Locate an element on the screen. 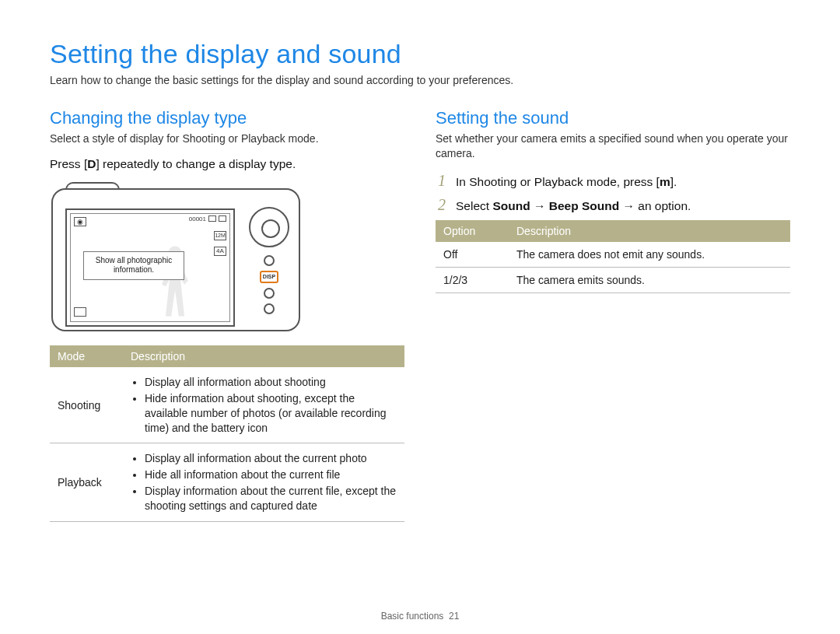 This screenshot has height=634, width=840. footer-page: 21 is located at coordinates (454, 616).